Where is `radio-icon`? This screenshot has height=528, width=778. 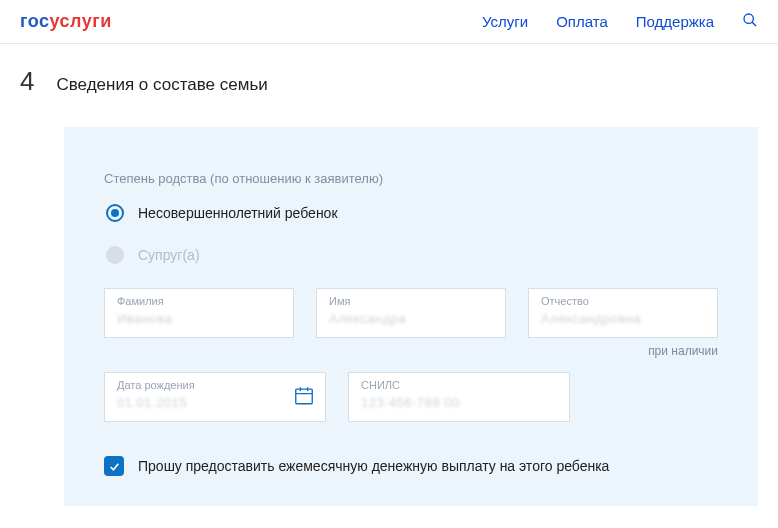 radio-icon is located at coordinates (115, 213).